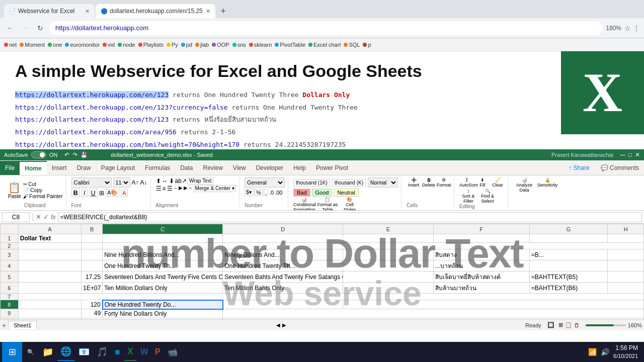 The height and width of the screenshot is (362, 644). What do you see at coordinates (118, 352) in the screenshot?
I see `taskbar-item-vscode: ■` at bounding box center [118, 352].